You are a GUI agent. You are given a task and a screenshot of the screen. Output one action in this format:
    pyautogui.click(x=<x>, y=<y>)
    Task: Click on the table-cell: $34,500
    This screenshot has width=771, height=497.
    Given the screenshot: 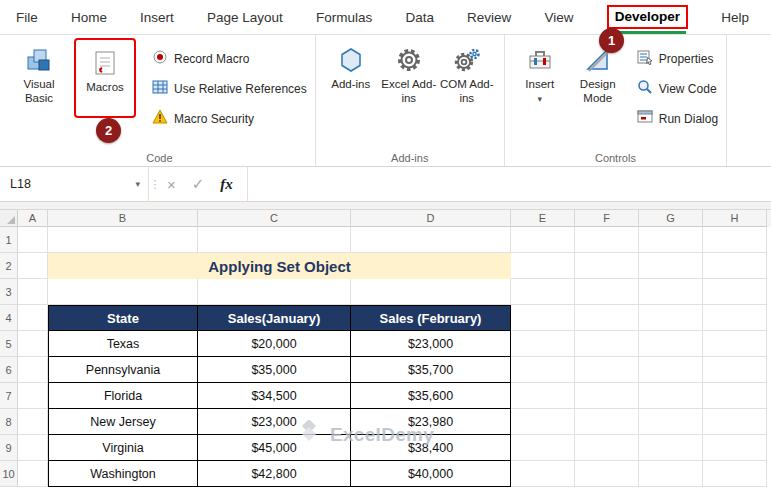 What is the action you would take?
    pyautogui.click(x=274, y=396)
    